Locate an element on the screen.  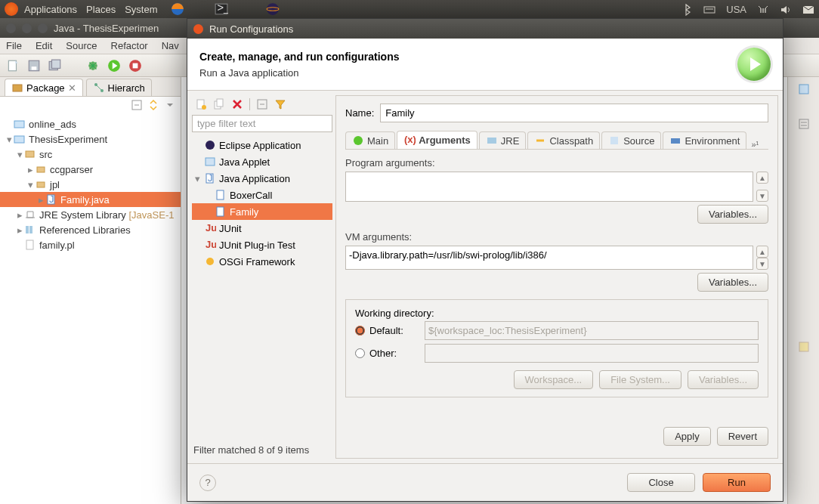
tree-ref-libs: ▸Referenced Libraries is located at coordinates (91, 230).